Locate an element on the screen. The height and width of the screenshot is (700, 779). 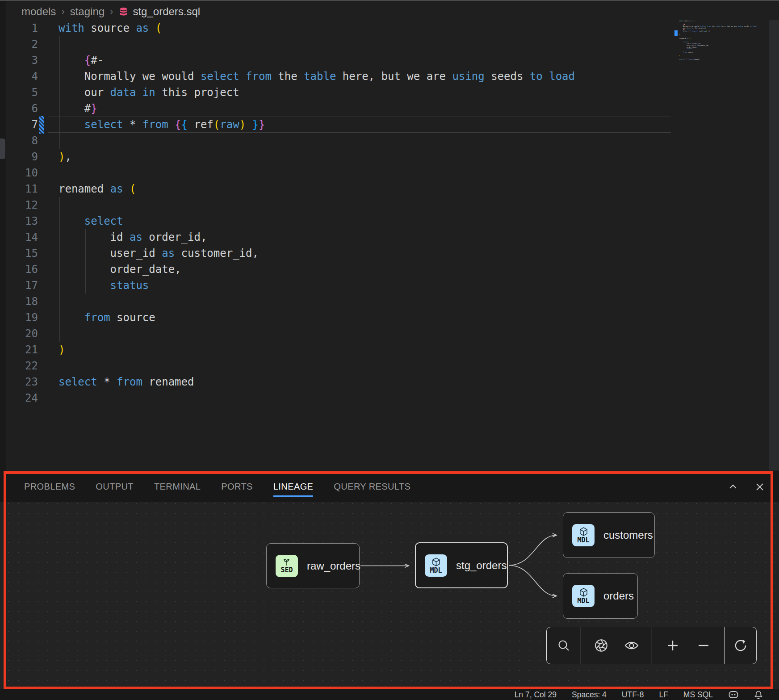
tab-query-results: QUERY RESULTS is located at coordinates (372, 487).